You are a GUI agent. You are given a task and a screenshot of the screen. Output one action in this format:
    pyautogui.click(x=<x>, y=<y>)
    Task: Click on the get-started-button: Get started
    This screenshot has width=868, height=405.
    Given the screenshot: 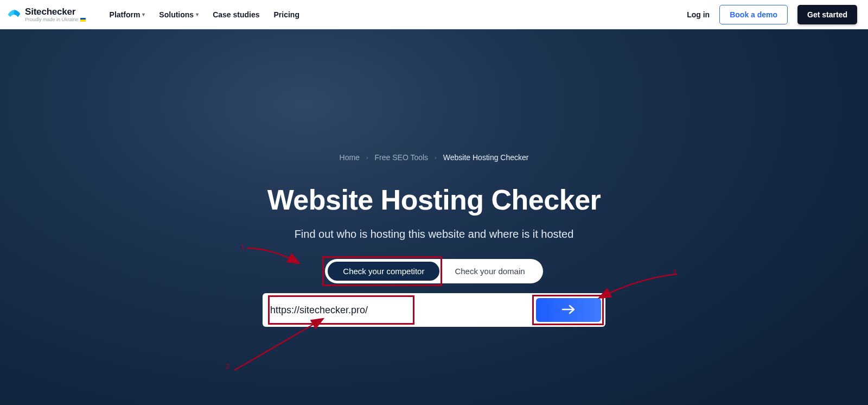 What is the action you would take?
    pyautogui.click(x=827, y=15)
    